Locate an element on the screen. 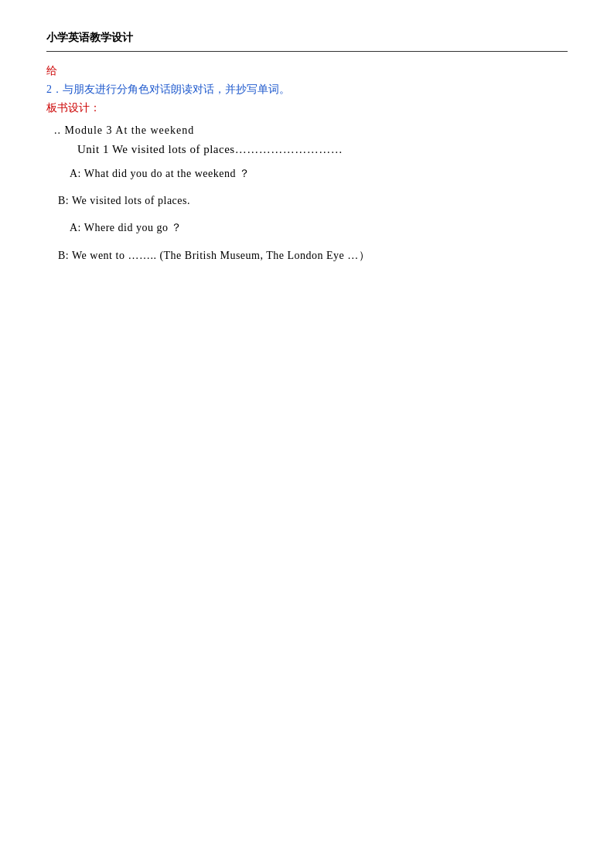 The height and width of the screenshot is (868, 614). blackboard-section: .. Module 3 At the weekend Unit 1 We vis… is located at coordinates (311, 195).